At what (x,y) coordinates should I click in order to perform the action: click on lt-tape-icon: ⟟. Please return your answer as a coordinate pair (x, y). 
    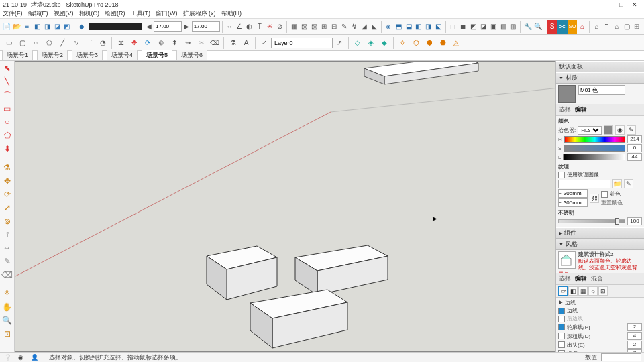
    Looking at the image, I should click on (7, 235).